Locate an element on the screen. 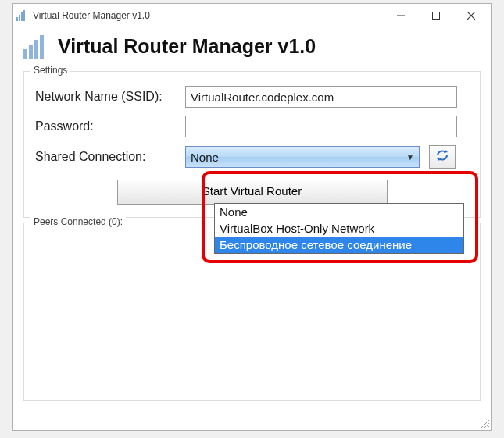  password-row: Password: is located at coordinates (252, 126).